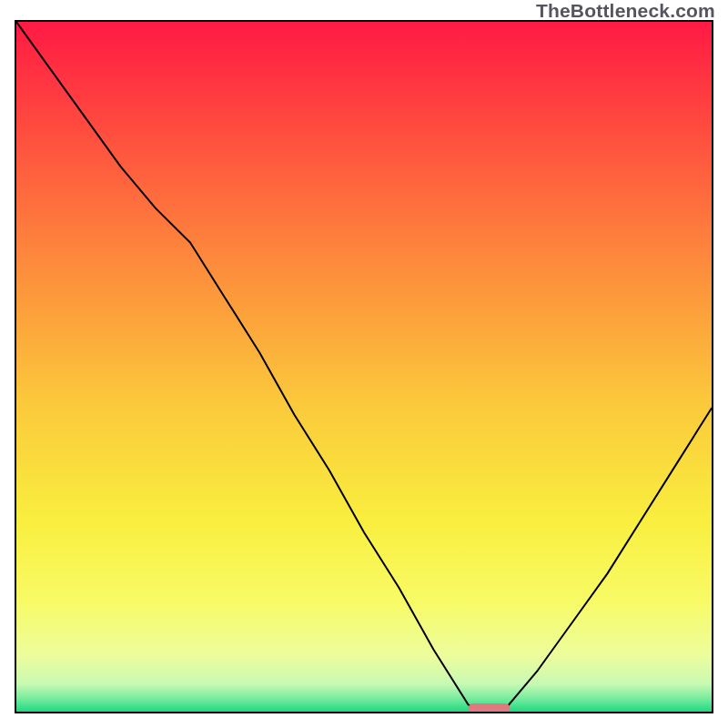  I want to click on attribution-text: TheBottleneck.com, so click(626, 11).